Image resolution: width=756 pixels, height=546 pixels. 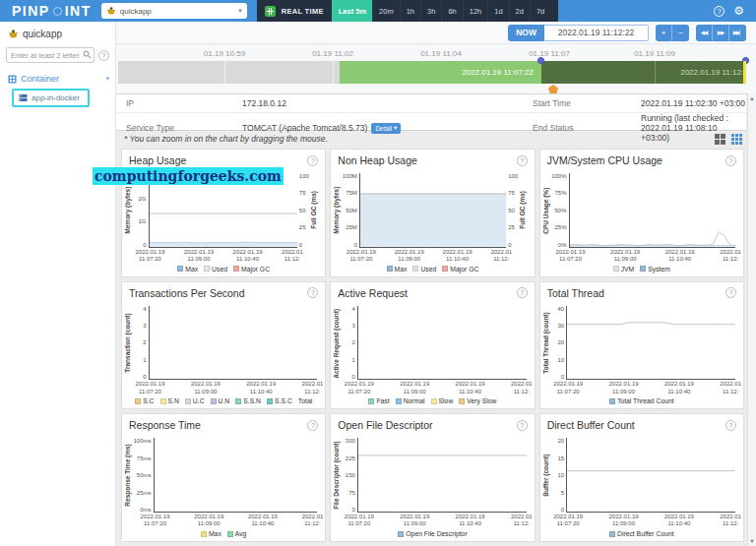 I want to click on range-button: 12h, so click(x=475, y=11).